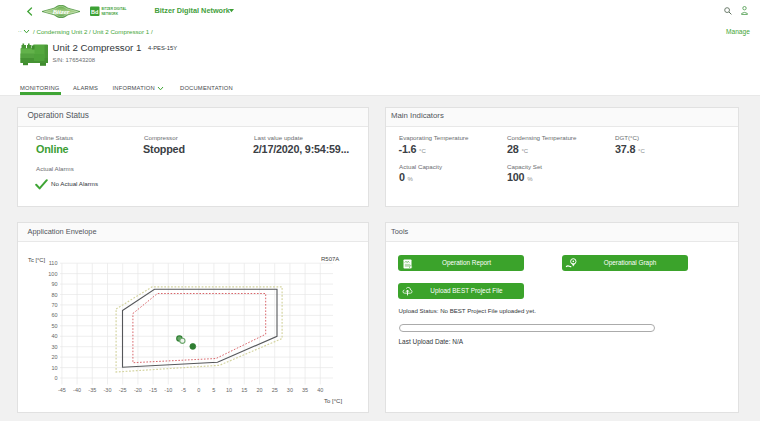 This screenshot has height=421, width=760. I want to click on svg-text: -20, so click(138, 390).